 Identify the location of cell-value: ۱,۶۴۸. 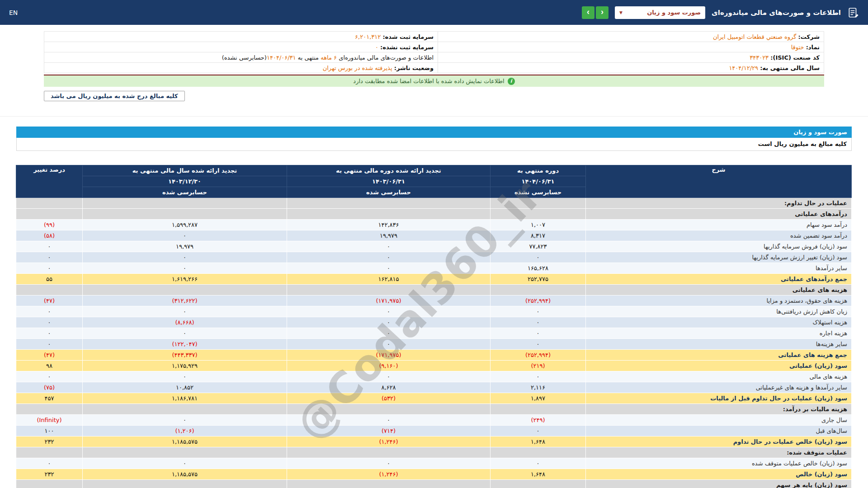
(538, 474).